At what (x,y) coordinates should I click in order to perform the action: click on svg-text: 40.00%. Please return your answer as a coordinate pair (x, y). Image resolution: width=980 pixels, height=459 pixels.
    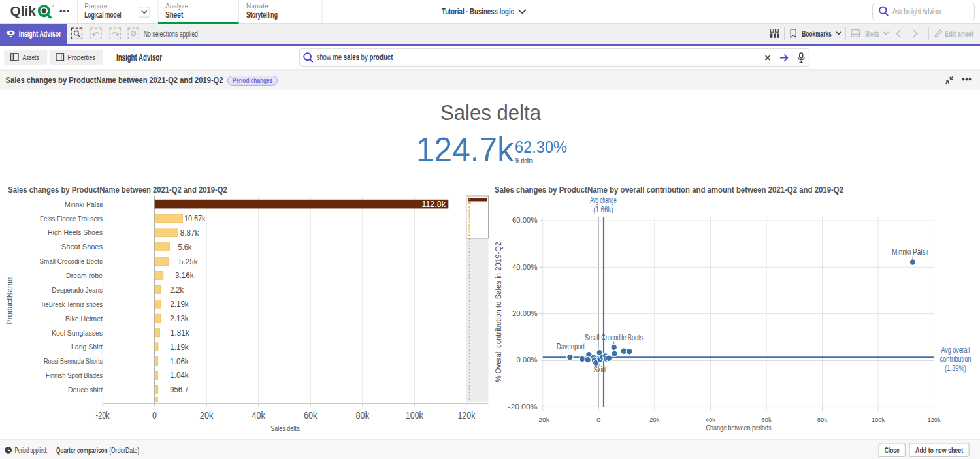
    Looking at the image, I should click on (525, 267).